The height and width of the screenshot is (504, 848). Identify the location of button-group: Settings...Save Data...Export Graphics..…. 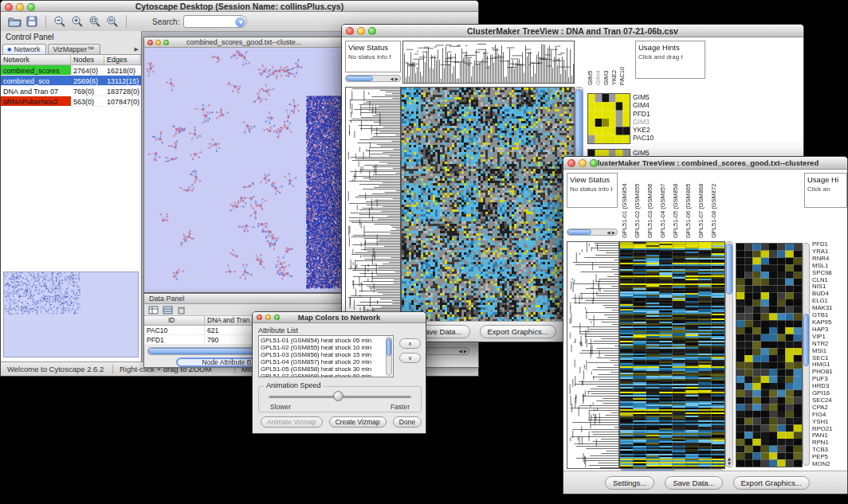
(708, 483).